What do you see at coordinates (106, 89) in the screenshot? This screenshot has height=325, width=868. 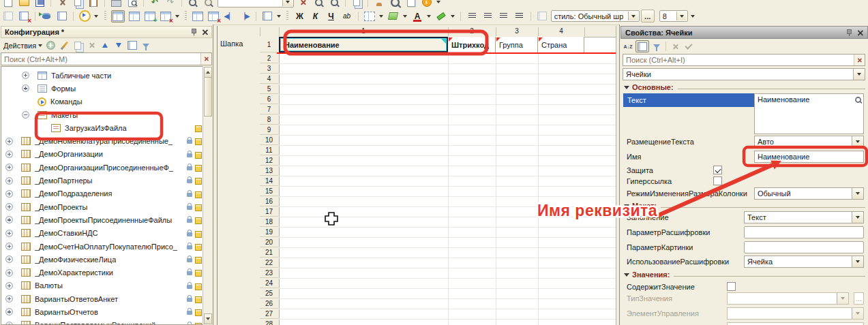 I see `tree-item-forms: Формы` at bounding box center [106, 89].